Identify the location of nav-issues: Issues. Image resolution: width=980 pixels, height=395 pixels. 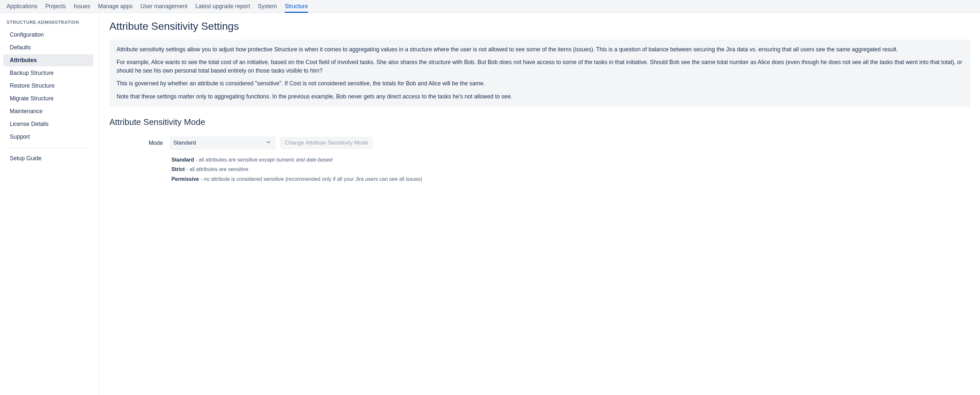
(82, 6).